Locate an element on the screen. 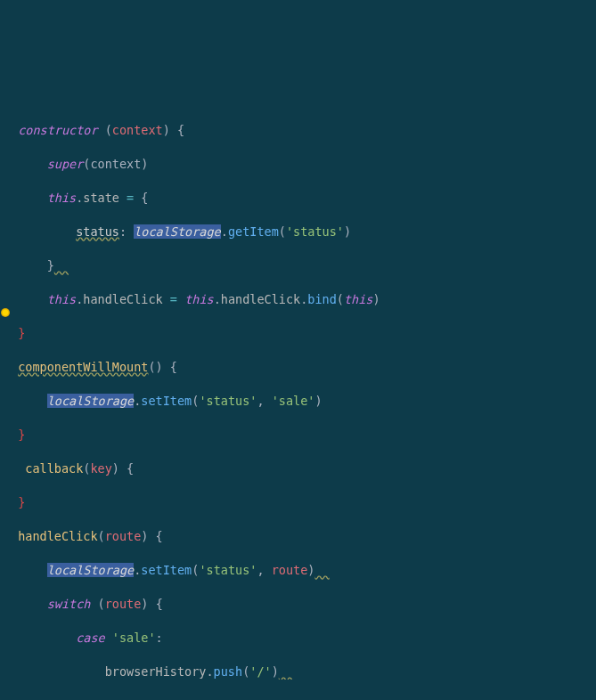  keyword-constructor: constructor is located at coordinates (57, 130).